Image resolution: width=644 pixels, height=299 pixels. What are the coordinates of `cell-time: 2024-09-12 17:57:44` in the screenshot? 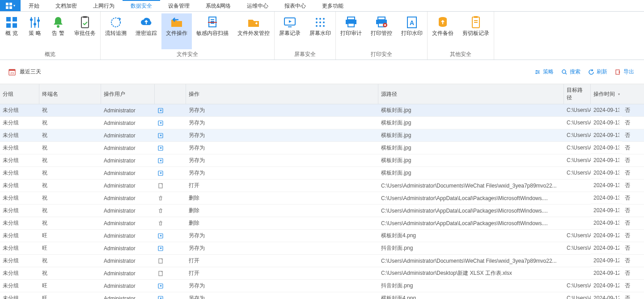 It's located at (606, 248).